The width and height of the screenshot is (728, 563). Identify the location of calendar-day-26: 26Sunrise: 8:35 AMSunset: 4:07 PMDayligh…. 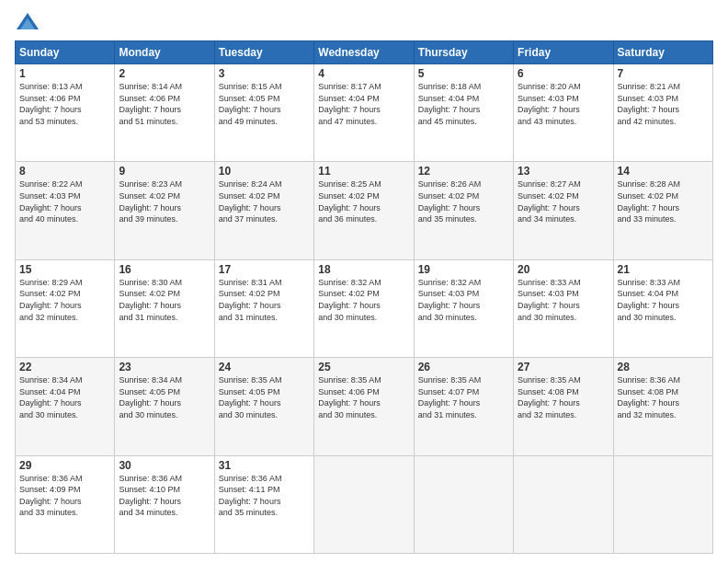
(463, 407).